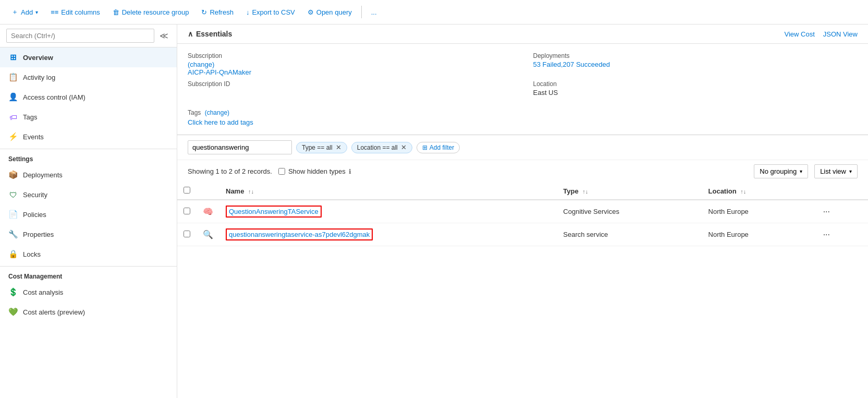  I want to click on plus-icon: ＋, so click(15, 12).